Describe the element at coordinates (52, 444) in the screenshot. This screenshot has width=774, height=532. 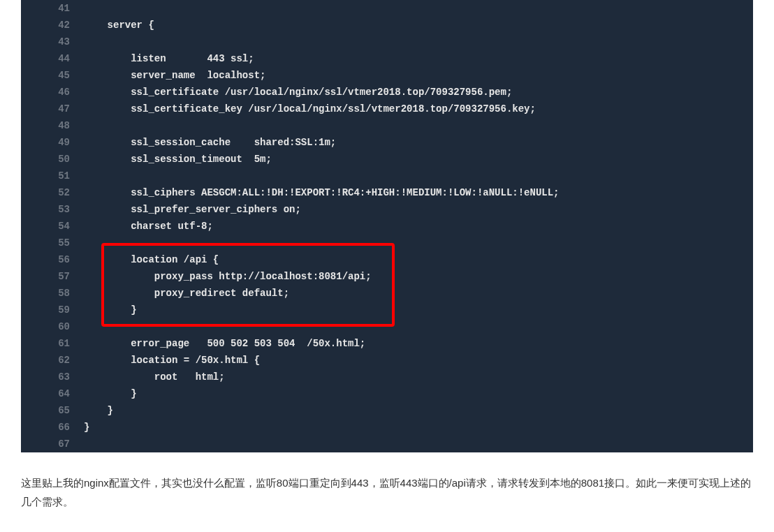
I see `line-number: 67` at that location.